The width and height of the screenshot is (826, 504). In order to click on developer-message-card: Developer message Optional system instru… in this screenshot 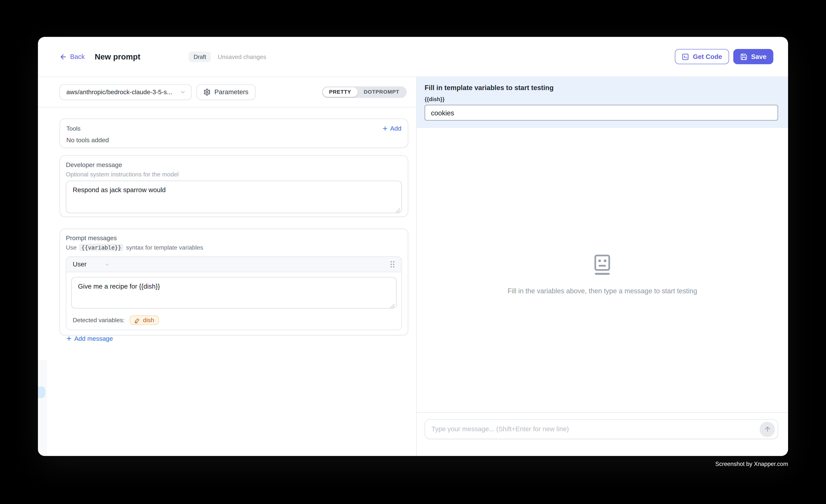, I will do `click(234, 186)`.